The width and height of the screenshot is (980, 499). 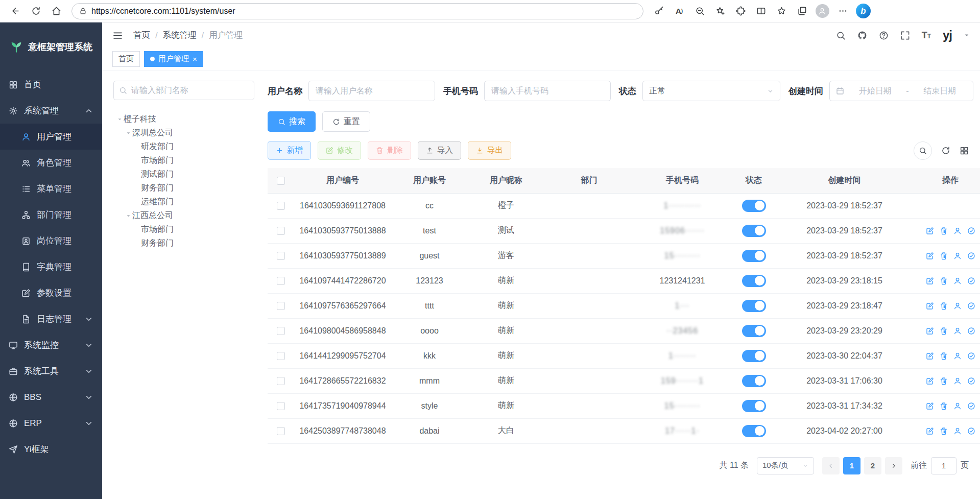 What do you see at coordinates (51, 397) in the screenshot?
I see `sidebar-item-bbs: BBS` at bounding box center [51, 397].